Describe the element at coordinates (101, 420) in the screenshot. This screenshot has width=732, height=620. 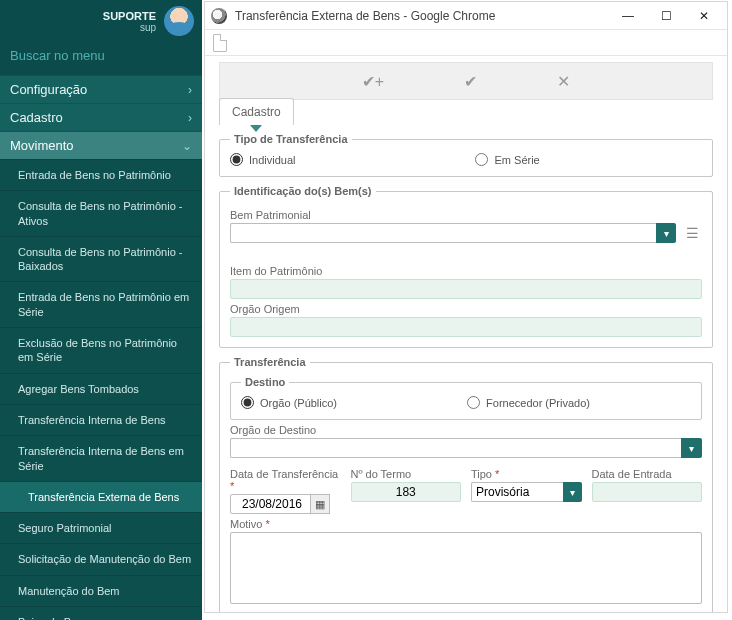
I see `submenu-item: Transferência Interna de Bens` at that location.